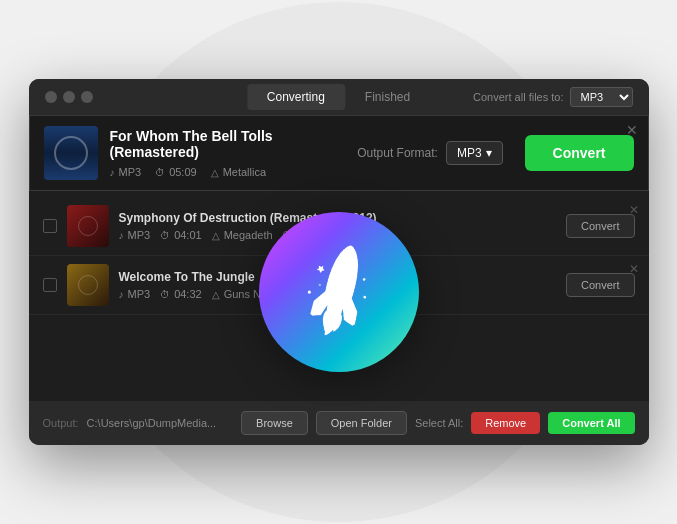 The width and height of the screenshot is (677, 524). What do you see at coordinates (398, 153) in the screenshot?
I see `output-label: Output Format:` at bounding box center [398, 153].